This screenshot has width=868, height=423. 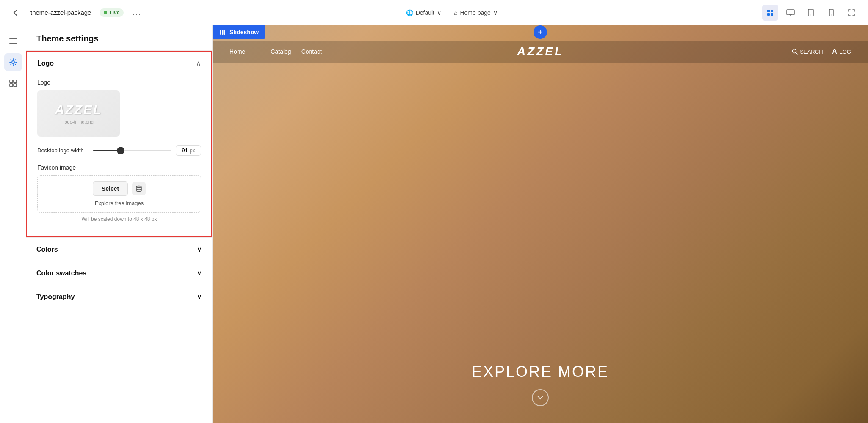 I want to click on slider-thumb, so click(x=121, y=151).